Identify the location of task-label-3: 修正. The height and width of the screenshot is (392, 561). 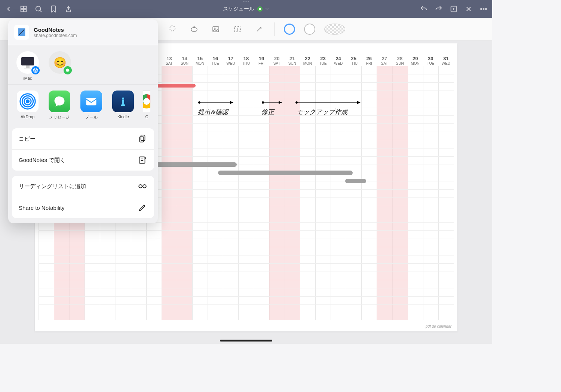
(268, 112).